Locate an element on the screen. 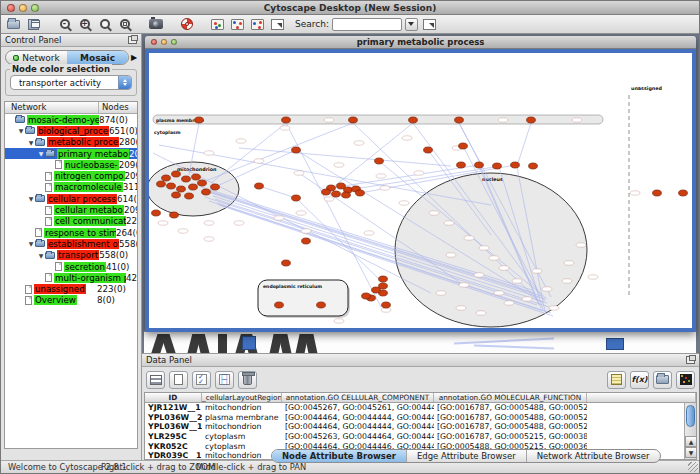 This screenshot has height=474, width=700. tree-row: ▼establishment of lo558(0) is located at coordinates (71, 244).